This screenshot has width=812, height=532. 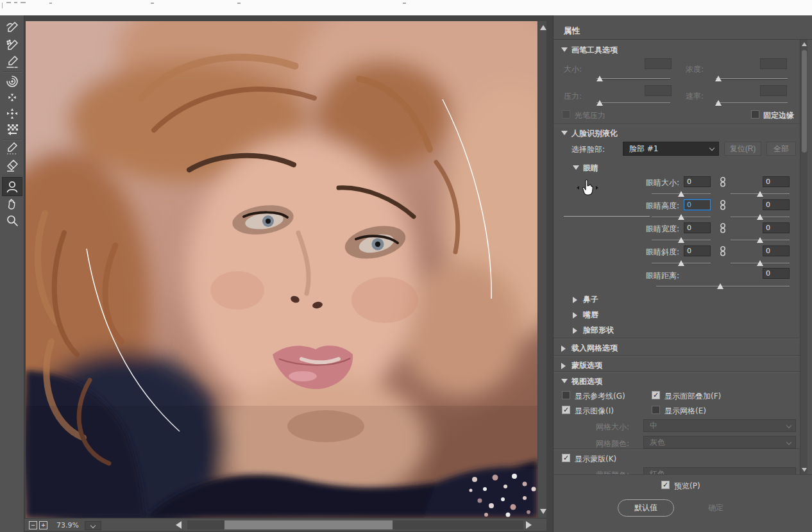 I want to click on brush-size-slider, so click(x=634, y=78).